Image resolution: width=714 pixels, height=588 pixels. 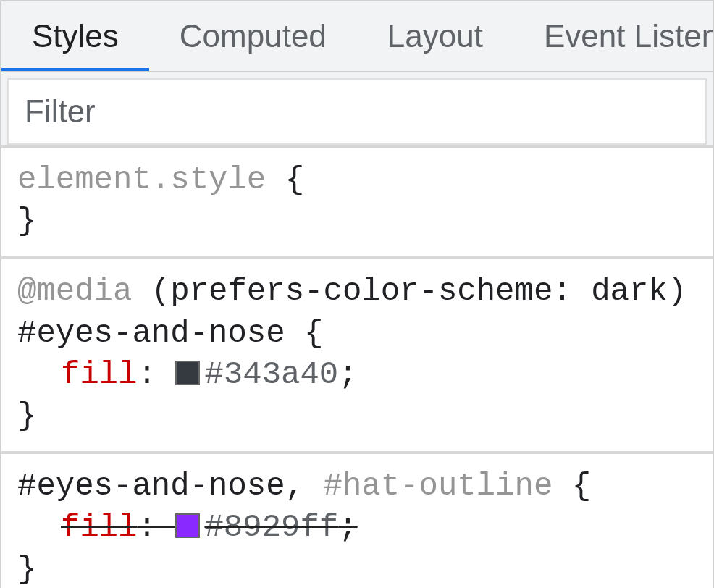 I want to click on filter-input, so click(x=357, y=112).